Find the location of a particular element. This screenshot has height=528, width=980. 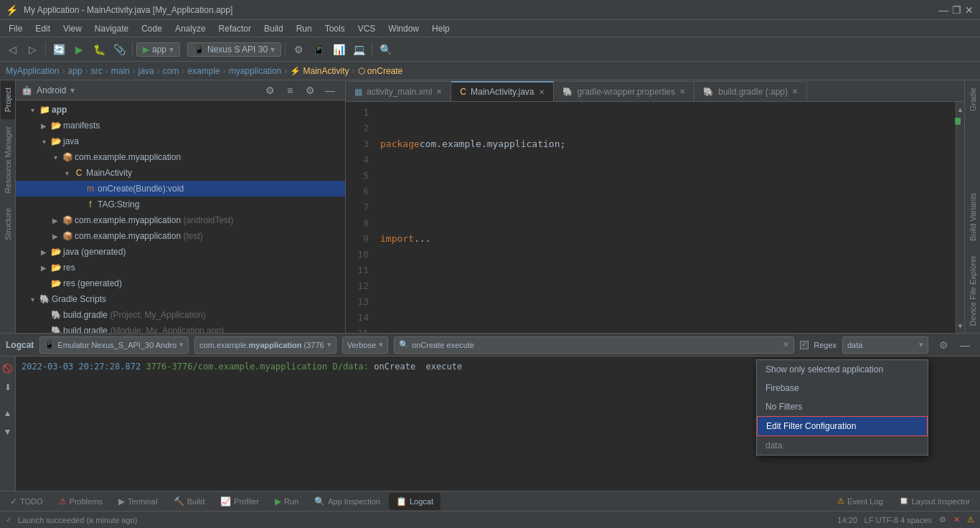

tab-run: ▶ Run is located at coordinates (287, 501).